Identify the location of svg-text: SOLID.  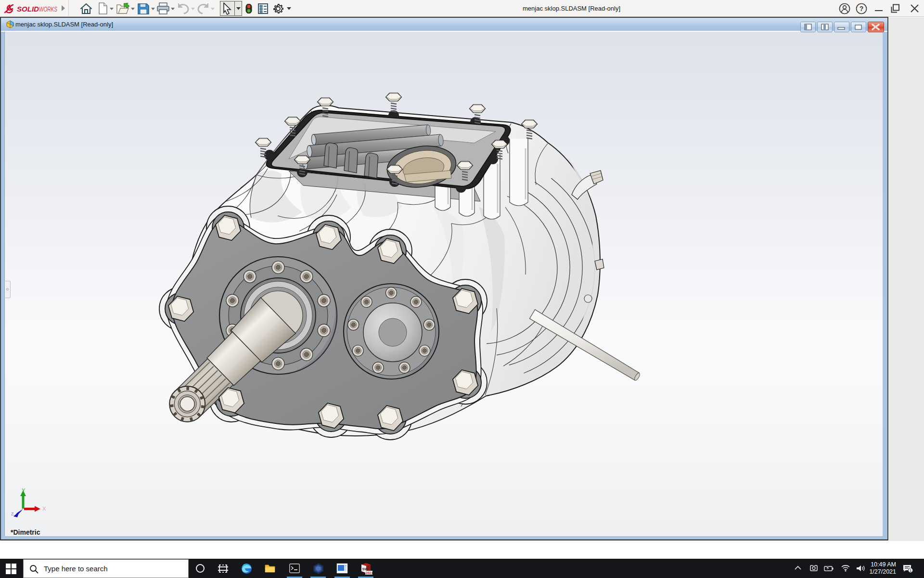
(28, 9).